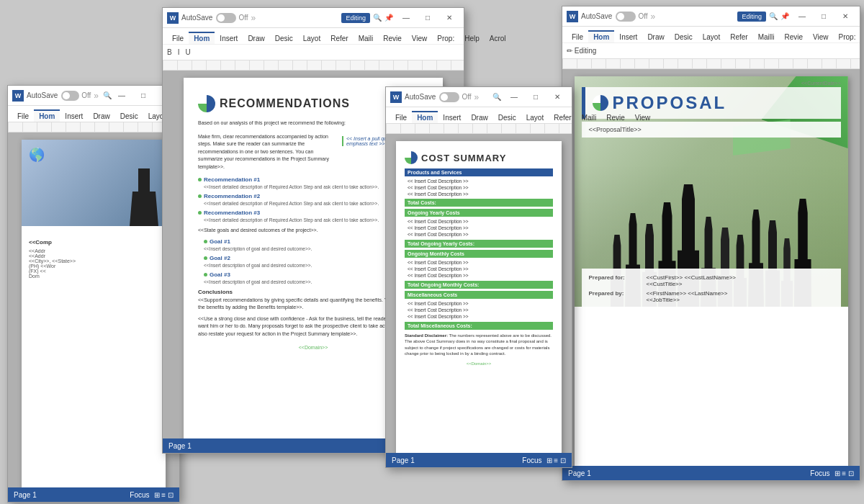 This screenshot has width=864, height=504. Describe the element at coordinates (479, 262) in the screenshot. I see `cs-monthly-row-1: << Insert Cost Description >>` at that location.